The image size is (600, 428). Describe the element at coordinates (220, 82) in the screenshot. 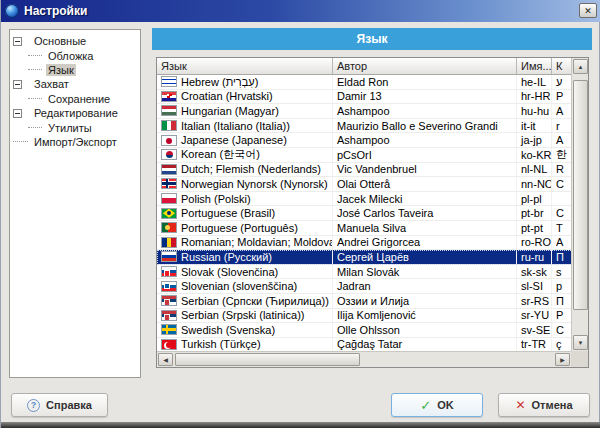

I see `language-label: Hebrew (עִבְרִית)` at that location.